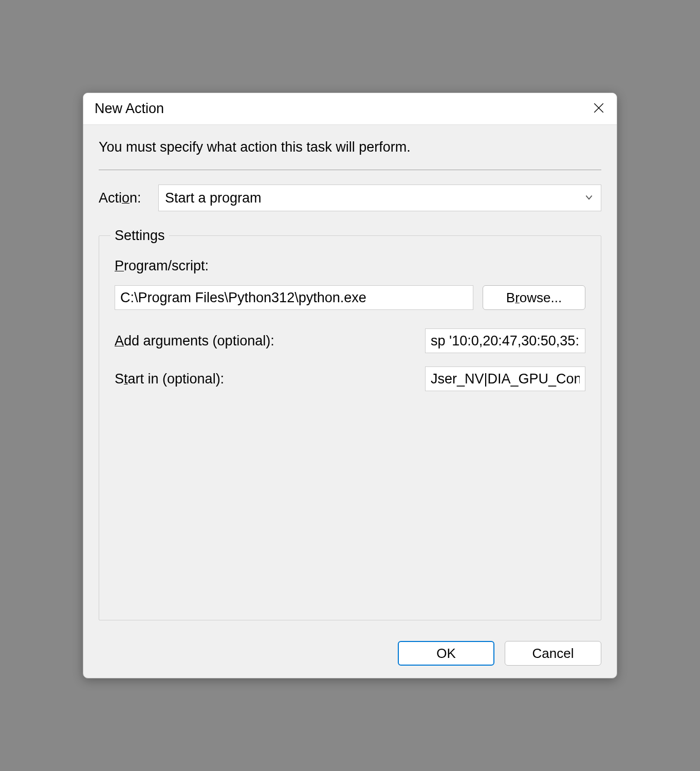 The image size is (700, 771). I want to click on action-dropdown: Start a program, so click(380, 198).